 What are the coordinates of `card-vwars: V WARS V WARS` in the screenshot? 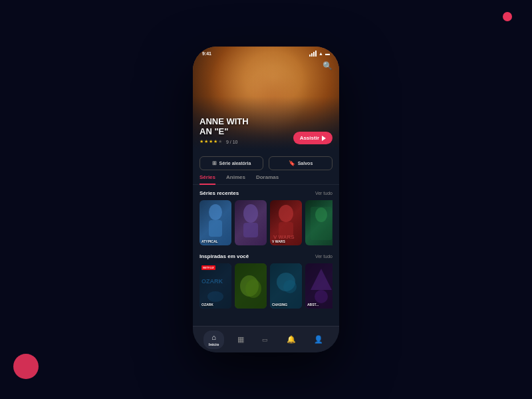 It's located at (286, 223).